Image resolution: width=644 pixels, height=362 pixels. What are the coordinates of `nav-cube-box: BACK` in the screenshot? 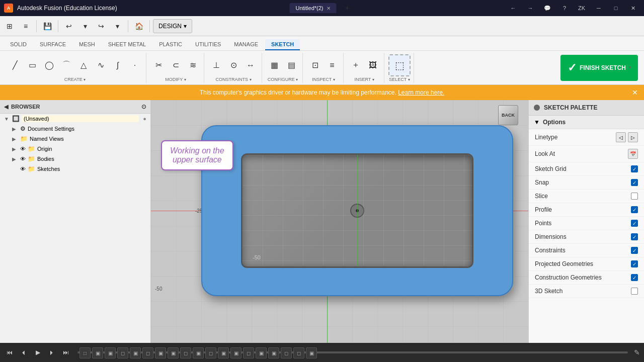 It's located at (508, 115).